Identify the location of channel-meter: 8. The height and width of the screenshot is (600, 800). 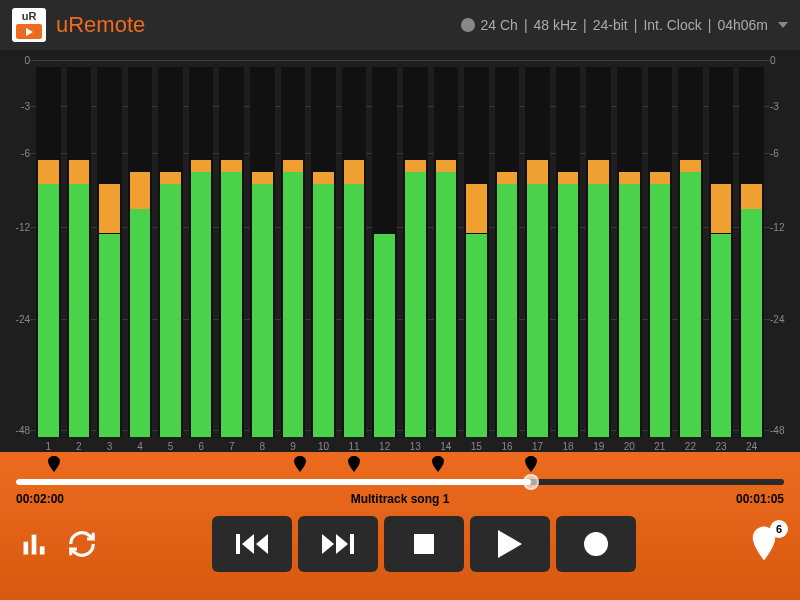
(262, 260).